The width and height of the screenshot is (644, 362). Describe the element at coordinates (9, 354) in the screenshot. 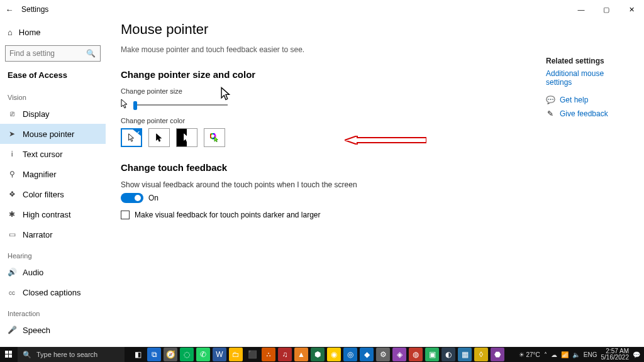

I see `start-button` at that location.